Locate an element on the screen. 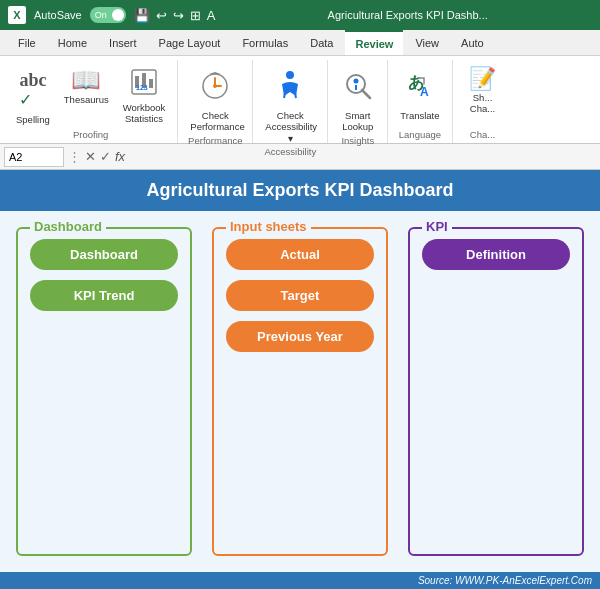  check-performance-button: CheckPerformance is located at coordinates (215, 100).